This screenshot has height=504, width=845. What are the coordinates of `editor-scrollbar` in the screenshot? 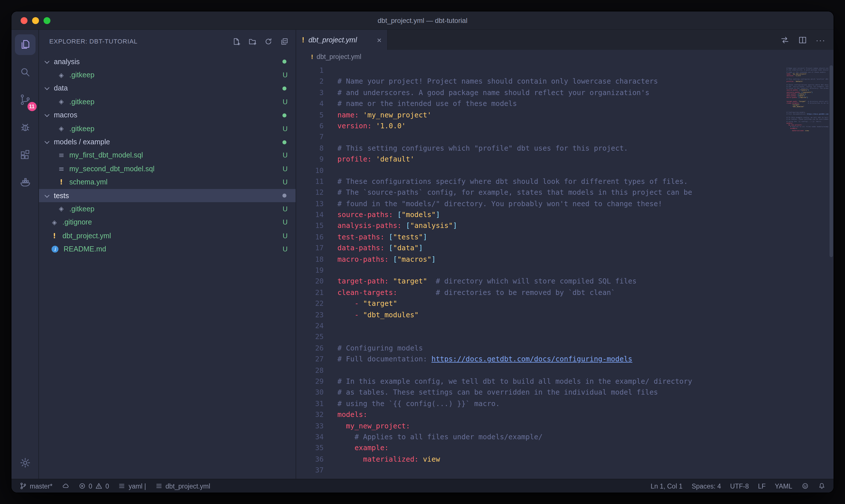 It's located at (831, 271).